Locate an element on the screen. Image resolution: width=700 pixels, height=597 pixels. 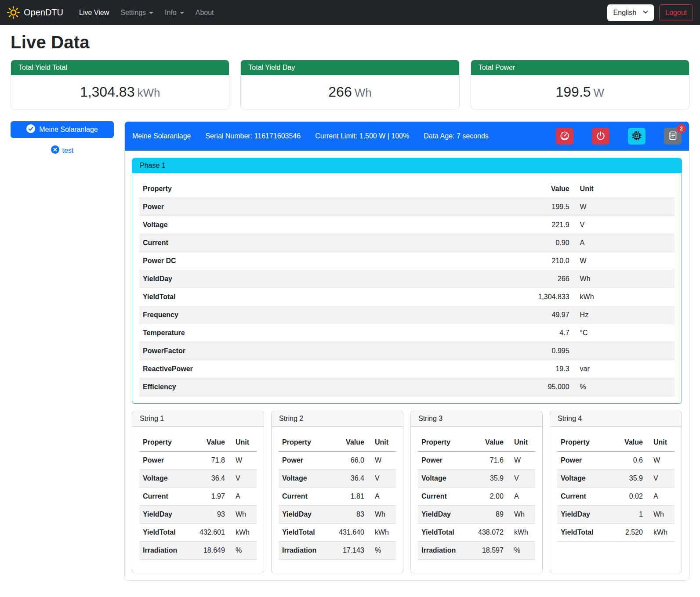
cell-value: 266 is located at coordinates (530, 279).